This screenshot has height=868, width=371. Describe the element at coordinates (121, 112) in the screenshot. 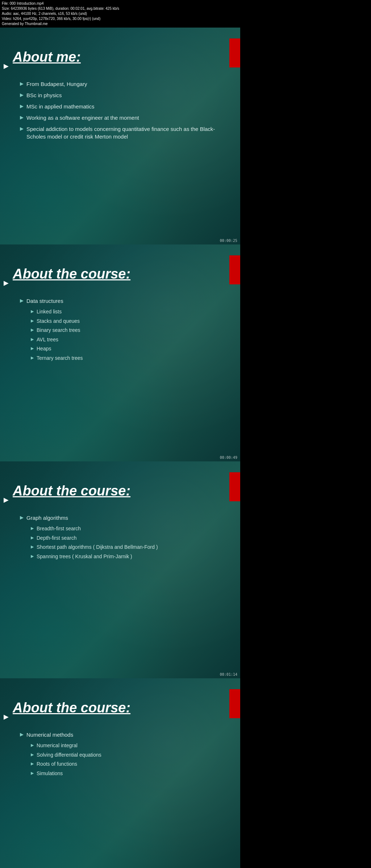

I see `slide1-content: ▶ From Budapest, Hungary ▶ BSc in physic…` at that location.